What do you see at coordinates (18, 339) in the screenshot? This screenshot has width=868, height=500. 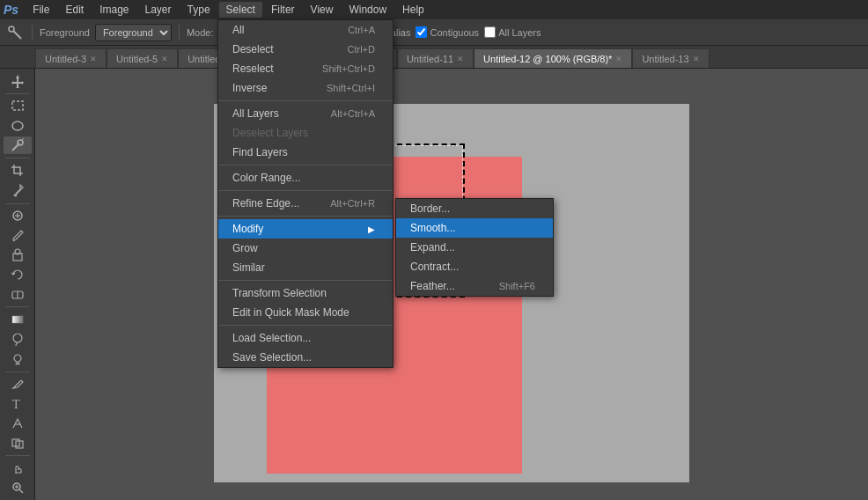 I see `tool-blur` at bounding box center [18, 339].